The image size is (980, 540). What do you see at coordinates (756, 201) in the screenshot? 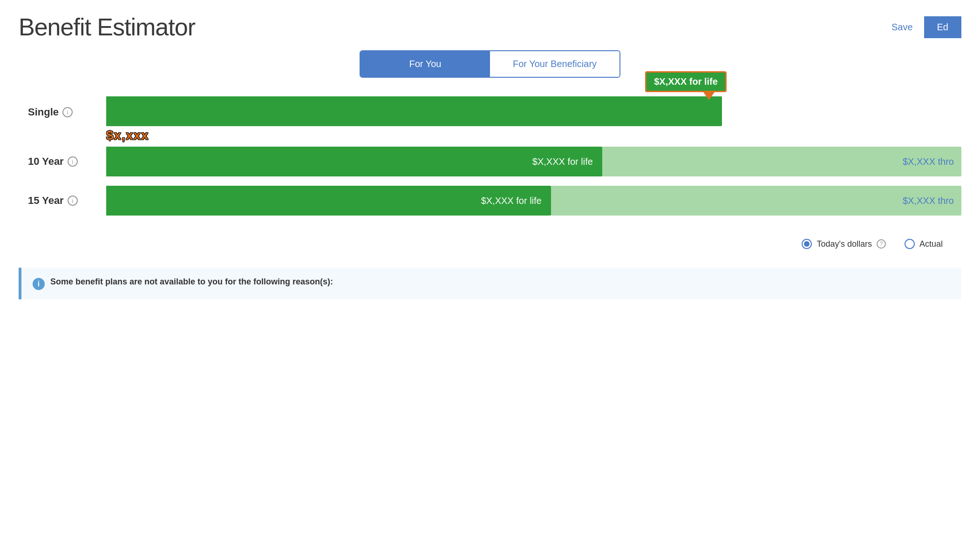
I see `fifteen-year-light-bar: $X,XXX thro` at bounding box center [756, 201].